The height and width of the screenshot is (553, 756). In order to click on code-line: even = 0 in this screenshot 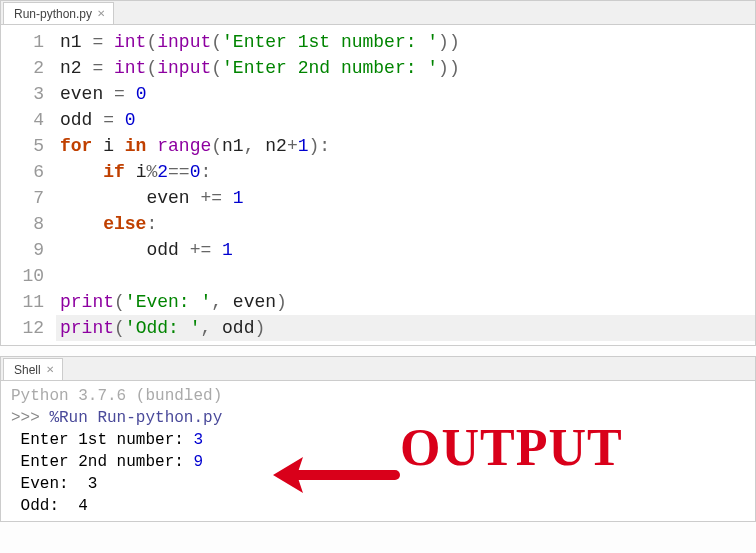, I will do `click(406, 94)`.